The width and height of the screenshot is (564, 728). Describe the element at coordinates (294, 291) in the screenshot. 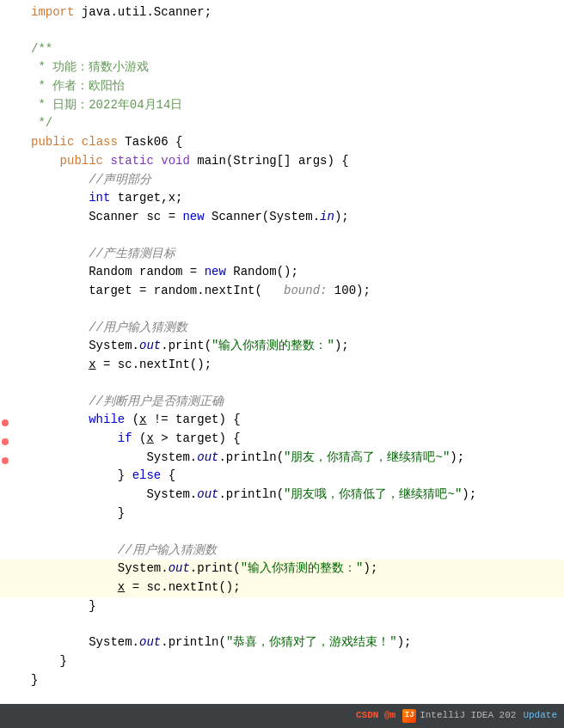

I see `code-line: target = random.nextInt( bound: 100);` at that location.